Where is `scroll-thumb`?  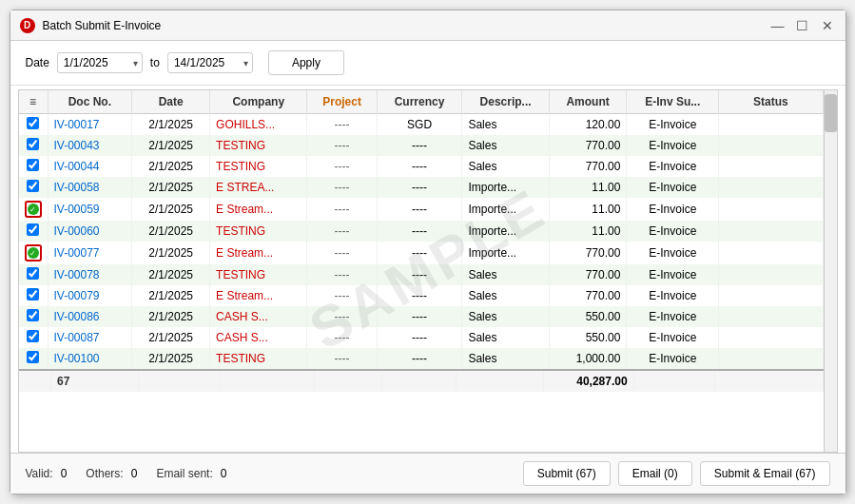 scroll-thumb is located at coordinates (831, 113).